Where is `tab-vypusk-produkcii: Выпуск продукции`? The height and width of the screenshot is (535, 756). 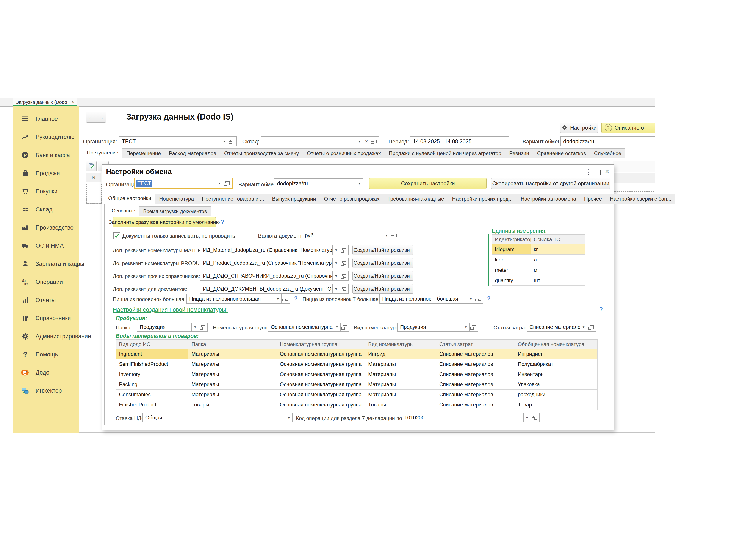
tab-vypusk-produkcii: Выпуск продукции is located at coordinates (294, 199).